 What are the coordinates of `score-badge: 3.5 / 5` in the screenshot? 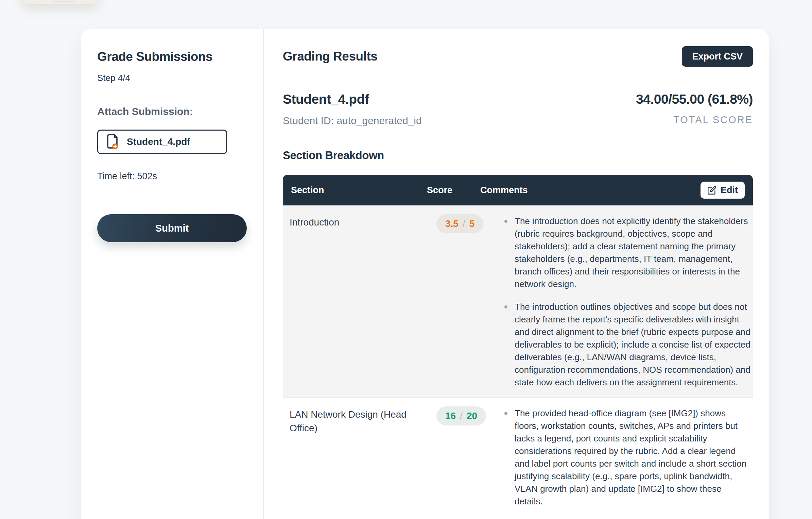 It's located at (460, 224).